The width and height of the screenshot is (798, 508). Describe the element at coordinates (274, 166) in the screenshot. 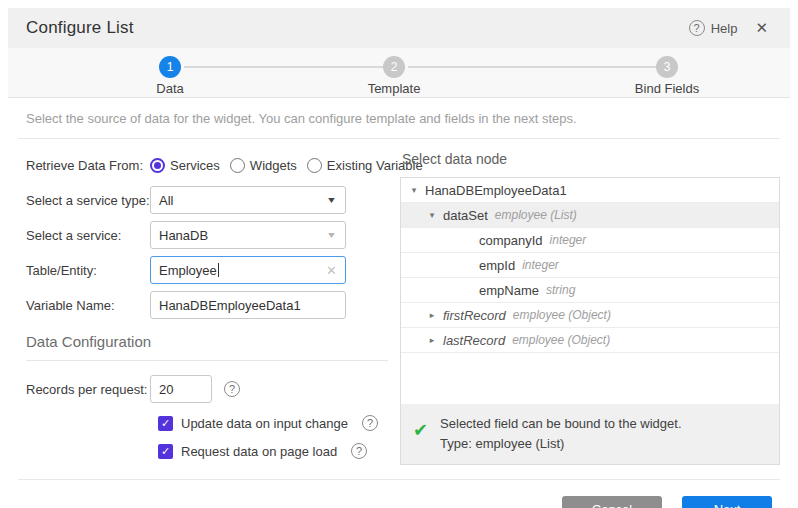

I see `radio-label: Widgets` at that location.